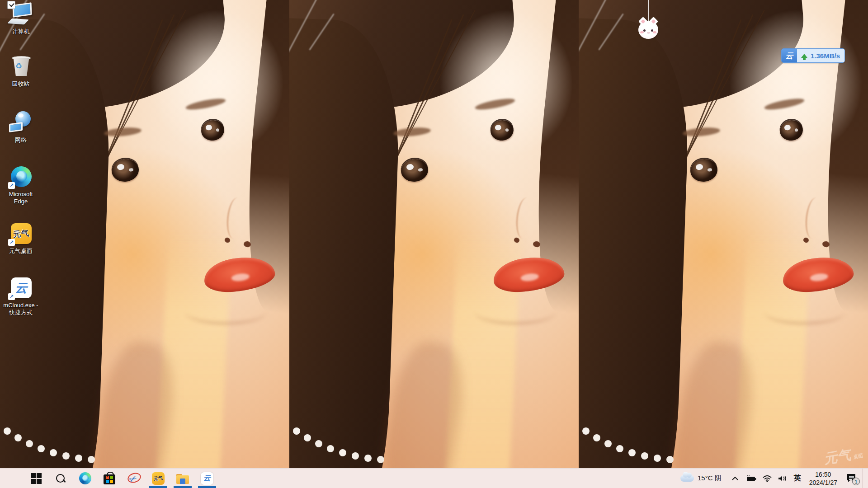 The image size is (868, 488). Describe the element at coordinates (21, 140) in the screenshot. I see `desktop-icon-label: 网络` at that location.